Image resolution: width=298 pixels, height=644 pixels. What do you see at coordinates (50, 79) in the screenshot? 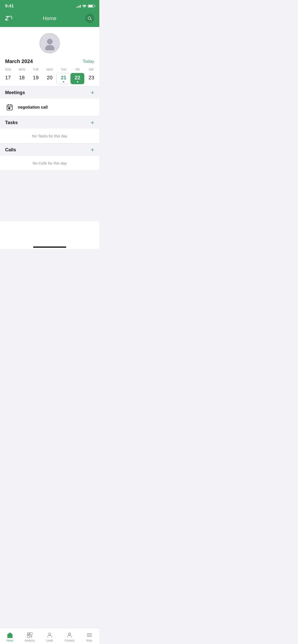
I see `calendar-dates: 17 18 19 20 21 22 23` at bounding box center [50, 79].